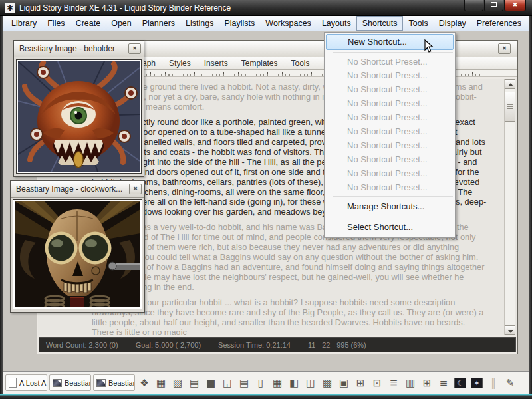 This screenshot has height=399, width=532. What do you see at coordinates (300, 63) in the screenshot?
I see `editor-menu-tools: Tools` at bounding box center [300, 63].